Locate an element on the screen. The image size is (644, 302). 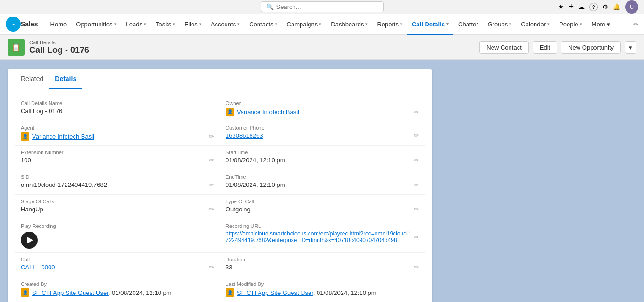
edit-button: Edit is located at coordinates (545, 47).